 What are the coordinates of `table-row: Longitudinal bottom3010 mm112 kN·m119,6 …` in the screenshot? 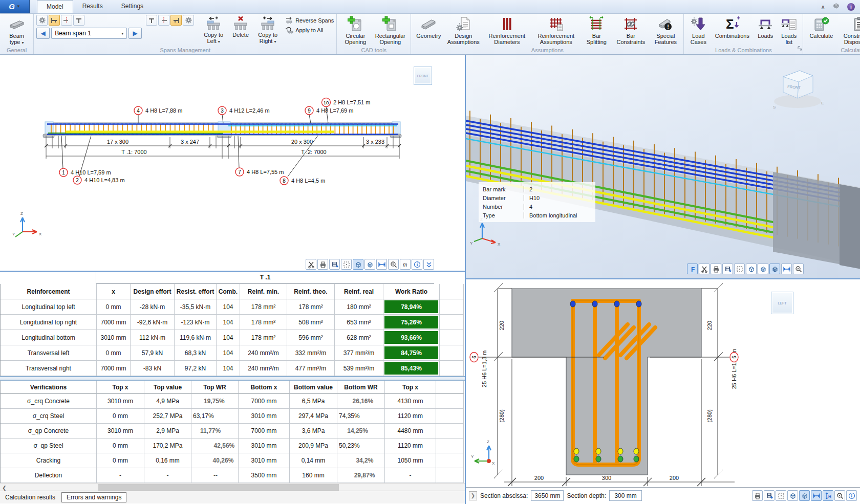 It's located at (232, 338).